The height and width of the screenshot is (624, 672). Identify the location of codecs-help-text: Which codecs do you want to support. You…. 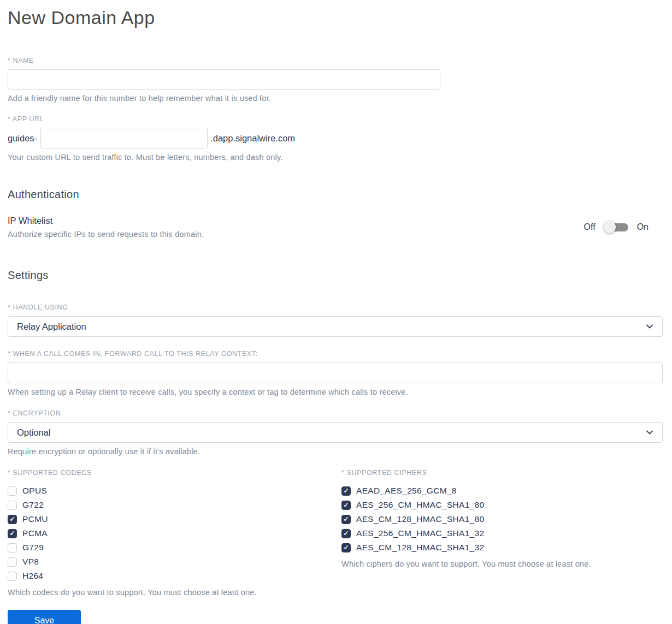
(175, 592).